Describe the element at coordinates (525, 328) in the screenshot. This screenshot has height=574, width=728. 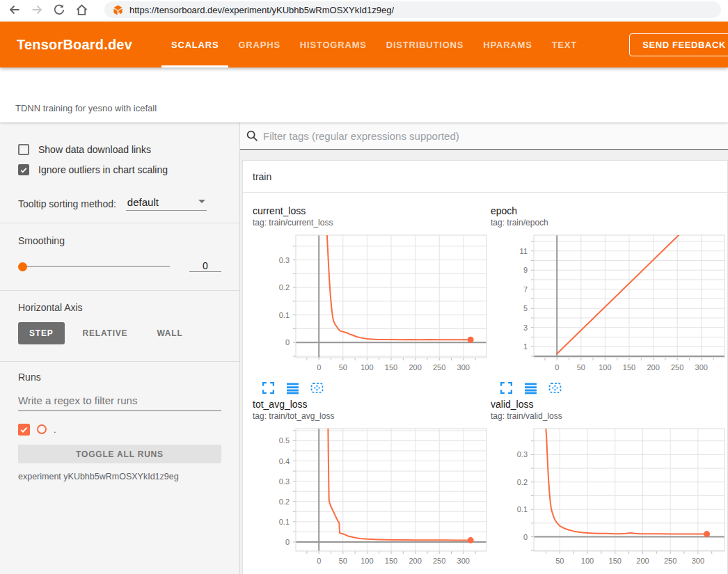
I see `svg-text: 3` at that location.